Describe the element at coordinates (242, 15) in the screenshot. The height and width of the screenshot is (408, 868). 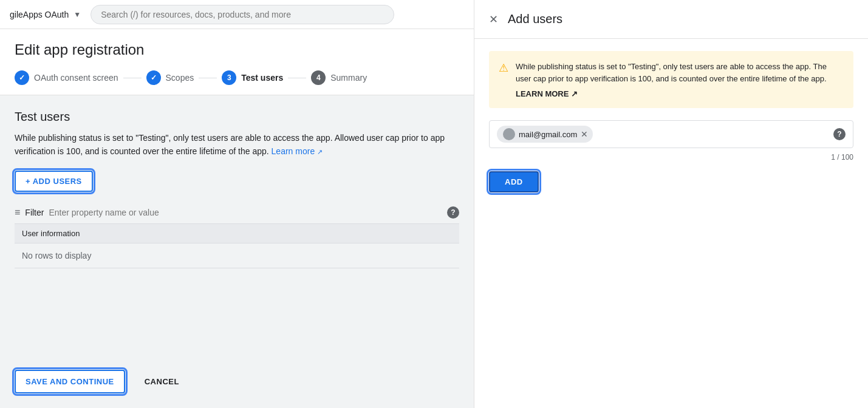
I see `search-input` at that location.